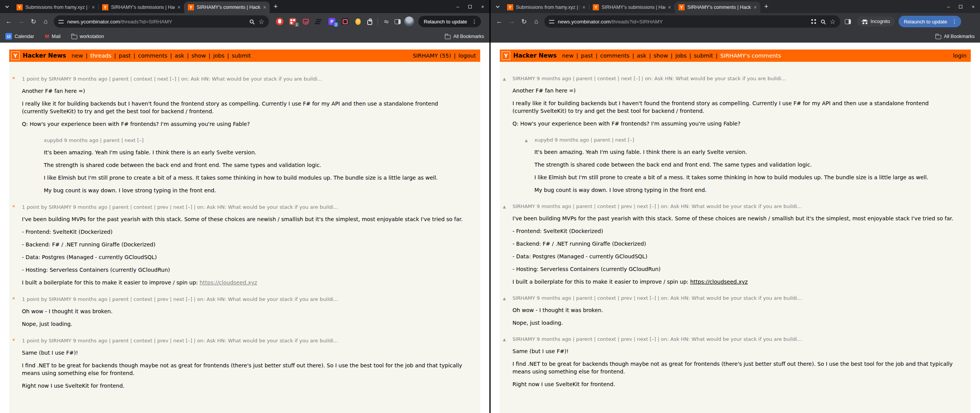  Describe the element at coordinates (56, 7) in the screenshot. I see `browser-tab: YSubmissions from hamy.xyz | H×` at that location.